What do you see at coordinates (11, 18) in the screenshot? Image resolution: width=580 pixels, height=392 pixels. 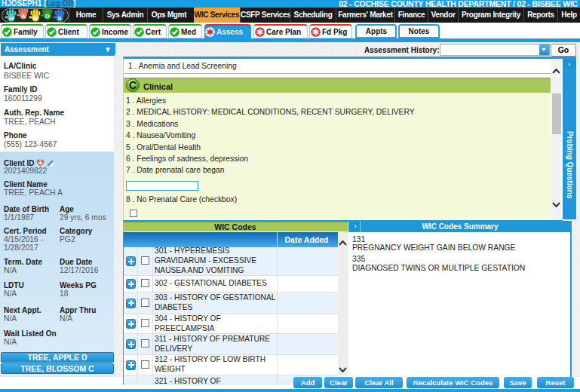 I see `svg-text: H` at bounding box center [11, 18].